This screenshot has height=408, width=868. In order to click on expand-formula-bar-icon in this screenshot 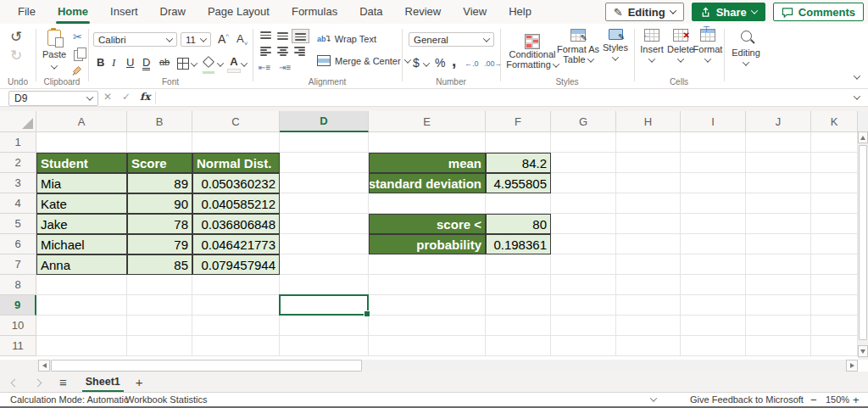, I will do `click(857, 96)`.